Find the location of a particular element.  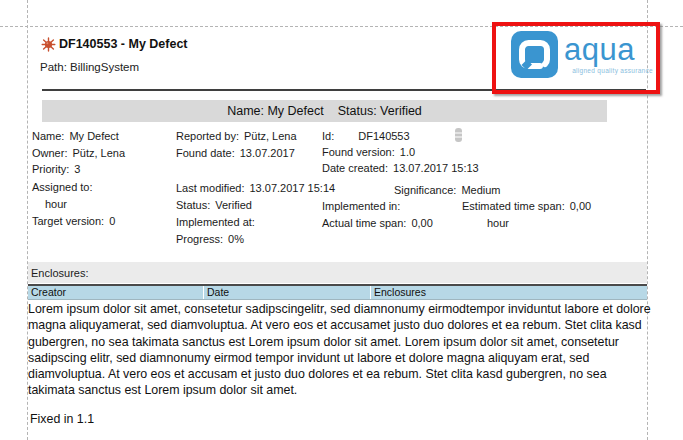

field-significance: Significance:Medium is located at coordinates (448, 190).